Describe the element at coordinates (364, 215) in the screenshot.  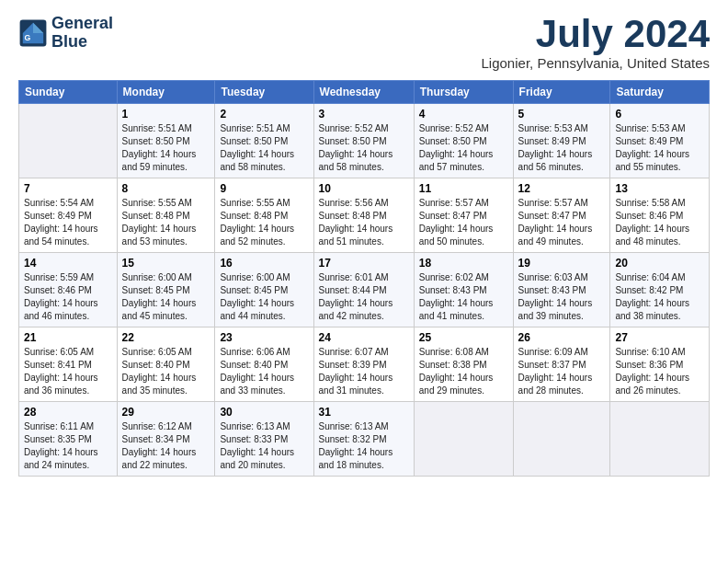
I see `day-cell: 10Sunrise: 5:56 AMSunset: 8:48 PMDayligh…` at that location.